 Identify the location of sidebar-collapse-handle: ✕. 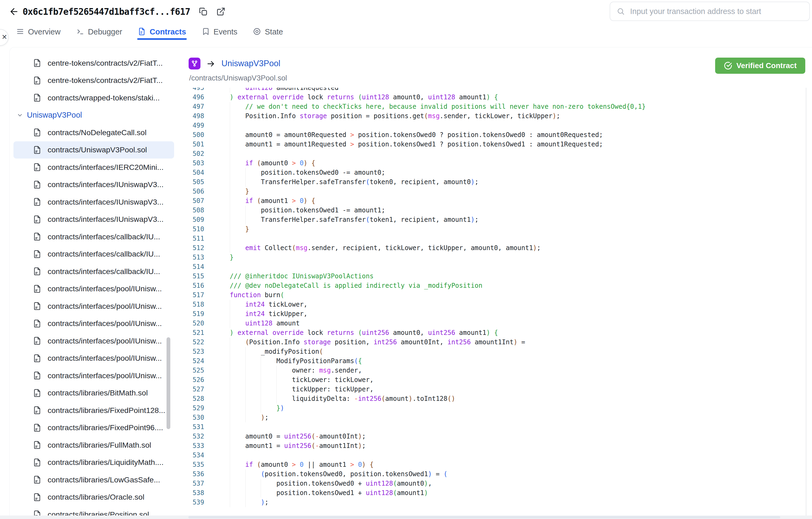
(4, 37).